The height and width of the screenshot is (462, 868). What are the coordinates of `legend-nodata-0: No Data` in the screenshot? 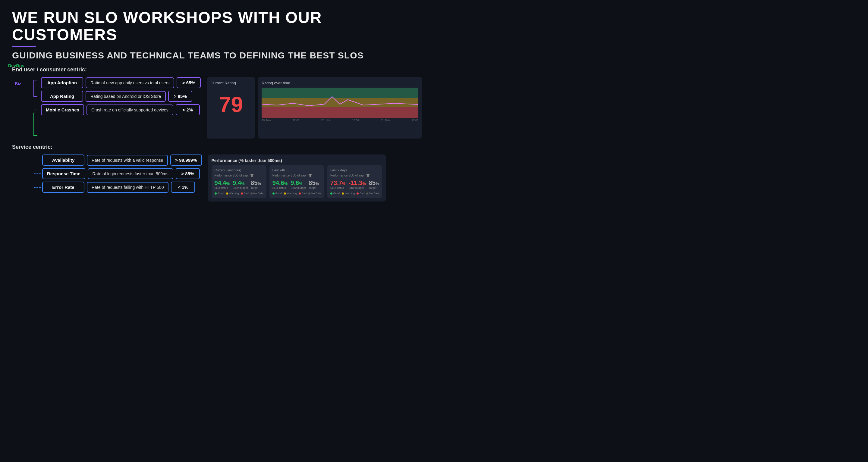 It's located at (257, 193).